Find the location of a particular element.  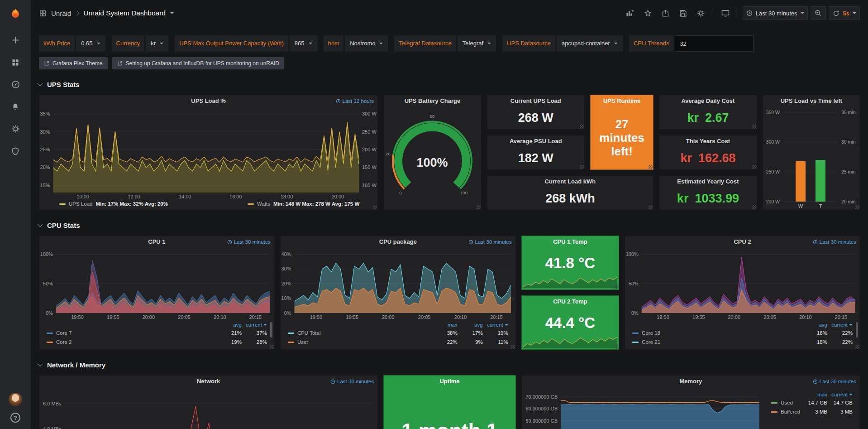

legend-item: Core 219%28% is located at coordinates (157, 342).